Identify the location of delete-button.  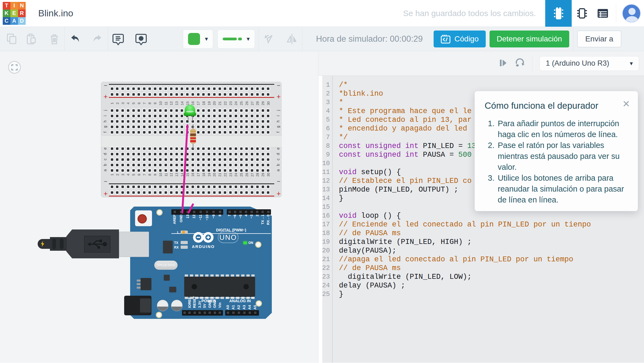
(54, 39).